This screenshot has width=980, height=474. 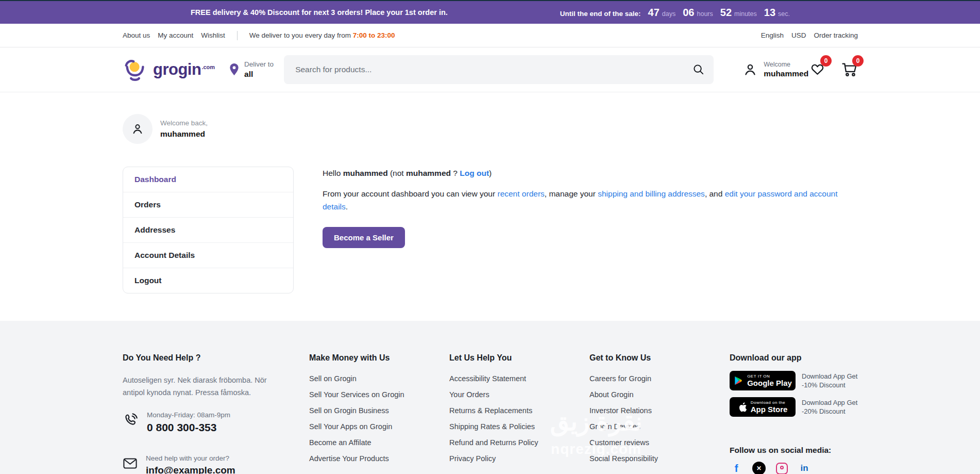 I want to click on follow-us-label: Follow us on social media:, so click(x=793, y=450).